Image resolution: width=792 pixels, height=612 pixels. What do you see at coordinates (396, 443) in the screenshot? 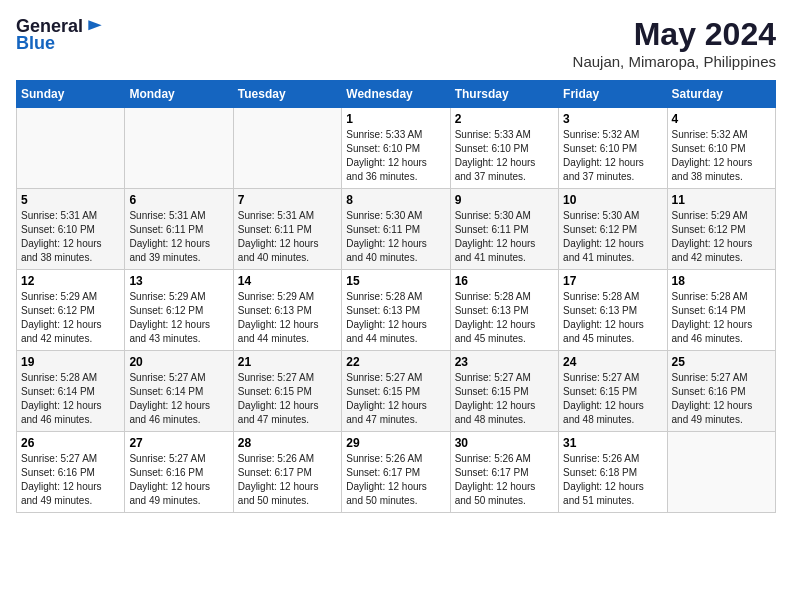
I see `day-number: 29` at bounding box center [396, 443].